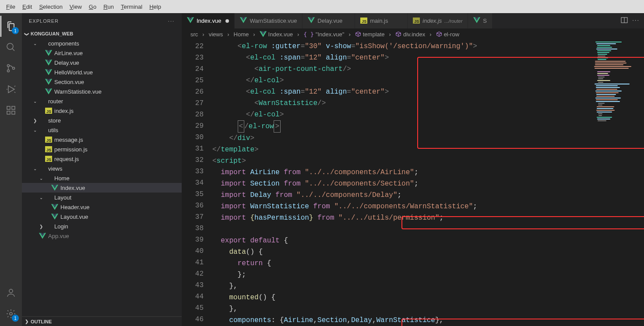 This screenshot has width=644, height=326. What do you see at coordinates (324, 34) in the screenshot?
I see `breadcrumb--index-vue-: { }"Index.vue"` at bounding box center [324, 34].